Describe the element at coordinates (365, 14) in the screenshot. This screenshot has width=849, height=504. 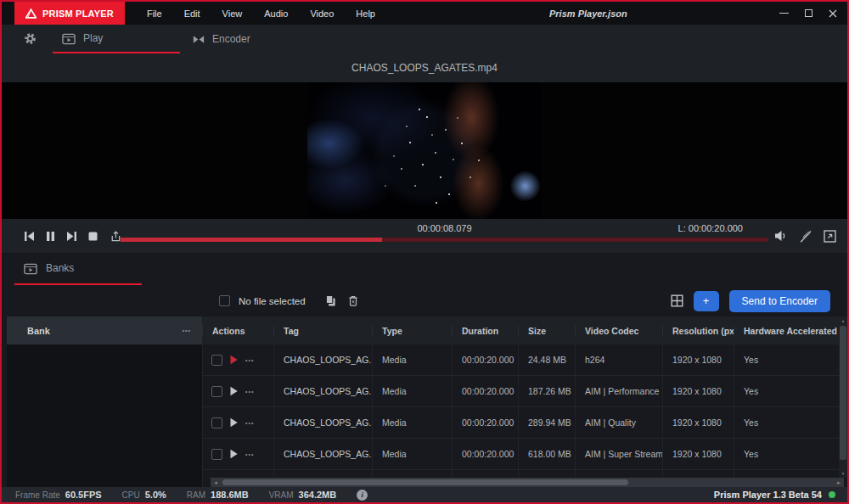
I see `menu-item-help: Help` at that location.